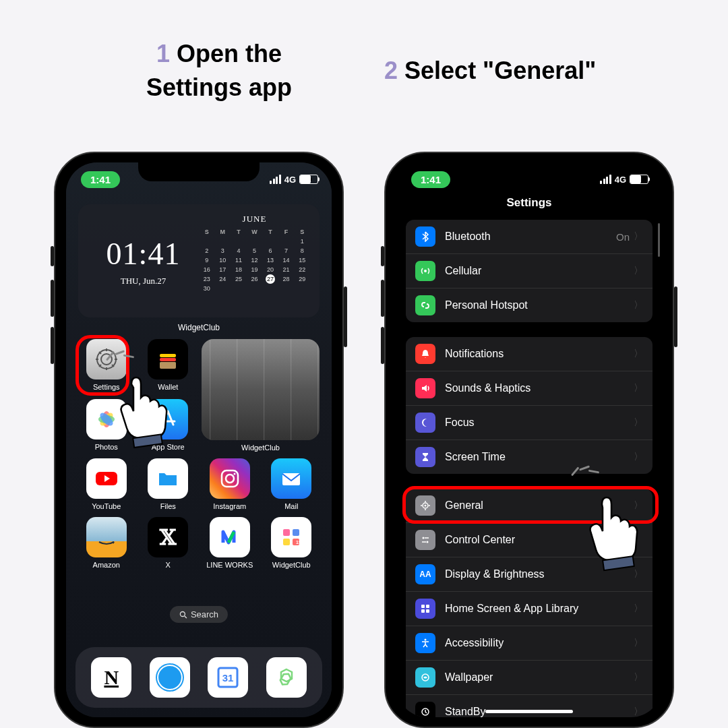 Image resolution: width=728 pixels, height=728 pixels. I want to click on scroll-indicator, so click(659, 240).